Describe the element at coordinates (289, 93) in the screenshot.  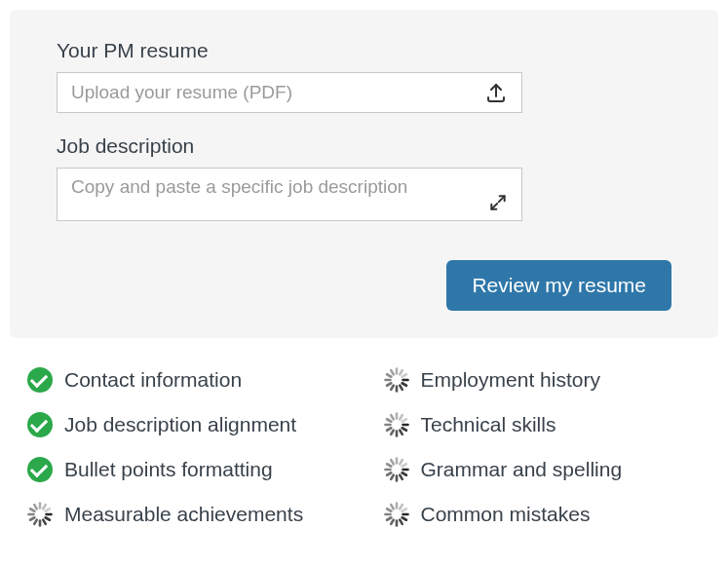
I see `resume-upload-input: Upload your resume (PDF)` at that location.